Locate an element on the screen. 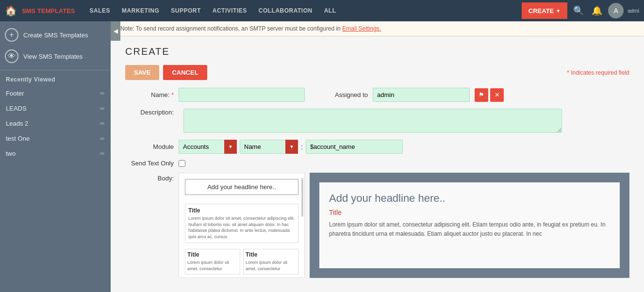  recently-viewed-title: Recently Viewed is located at coordinates (55, 78).